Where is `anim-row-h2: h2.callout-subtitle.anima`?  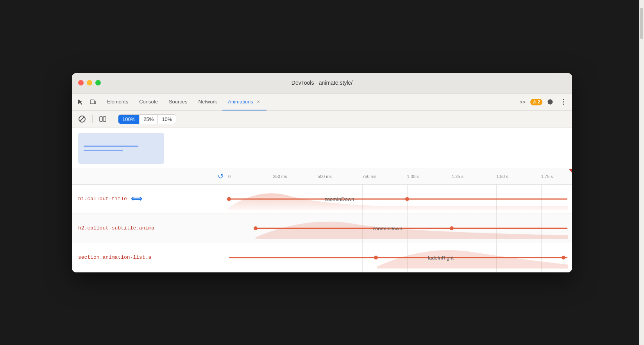
anim-row-h2: h2.callout-subtitle.anima is located at coordinates (322, 229).